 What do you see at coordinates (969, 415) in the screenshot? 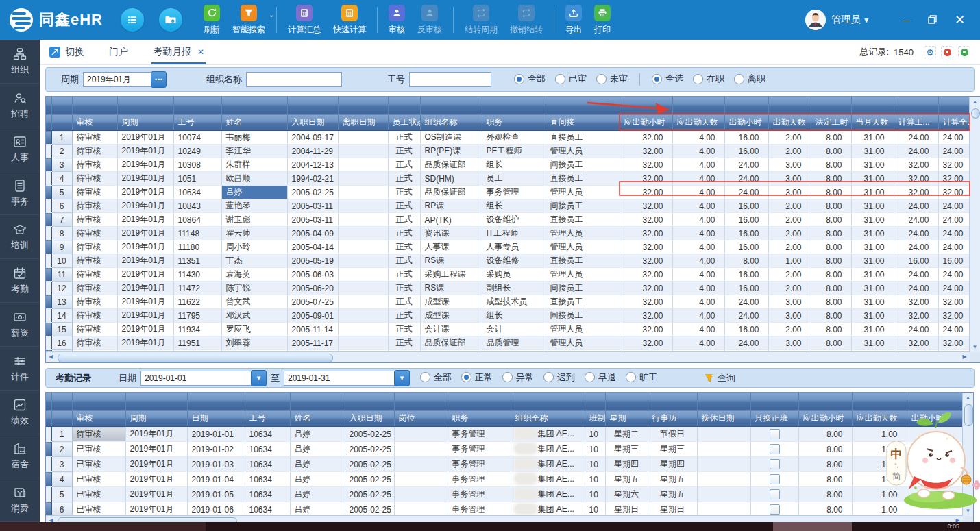
I see `grid2-vscroll-thumb` at bounding box center [969, 415].